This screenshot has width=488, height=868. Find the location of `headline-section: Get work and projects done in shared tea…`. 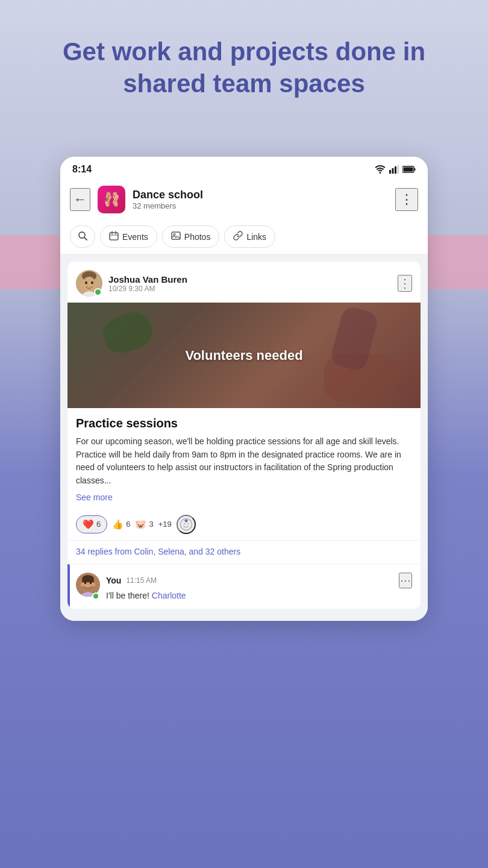

headline-section: Get work and projects done in shared tea… is located at coordinates (244, 68).